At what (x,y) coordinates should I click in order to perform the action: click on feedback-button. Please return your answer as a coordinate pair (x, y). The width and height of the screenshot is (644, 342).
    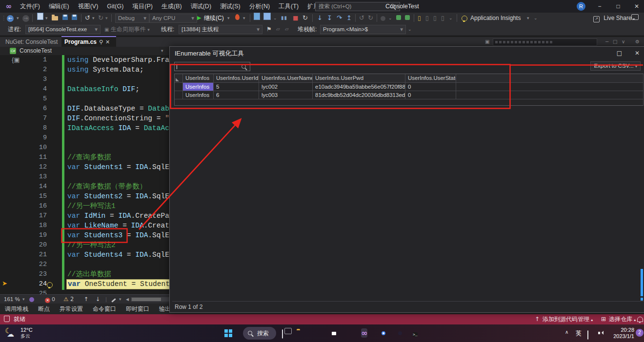
    Looking at the image, I should click on (635, 18).